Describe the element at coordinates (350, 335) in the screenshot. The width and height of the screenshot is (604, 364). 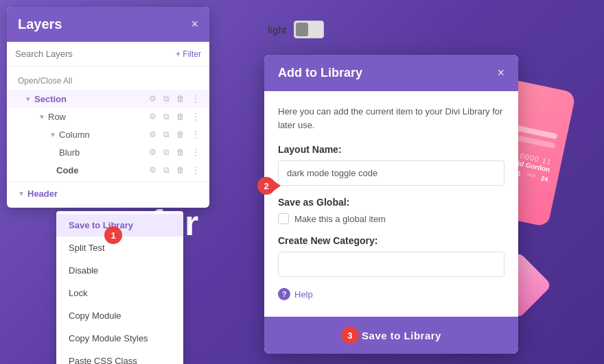
I see `step3-number: 3` at that location.